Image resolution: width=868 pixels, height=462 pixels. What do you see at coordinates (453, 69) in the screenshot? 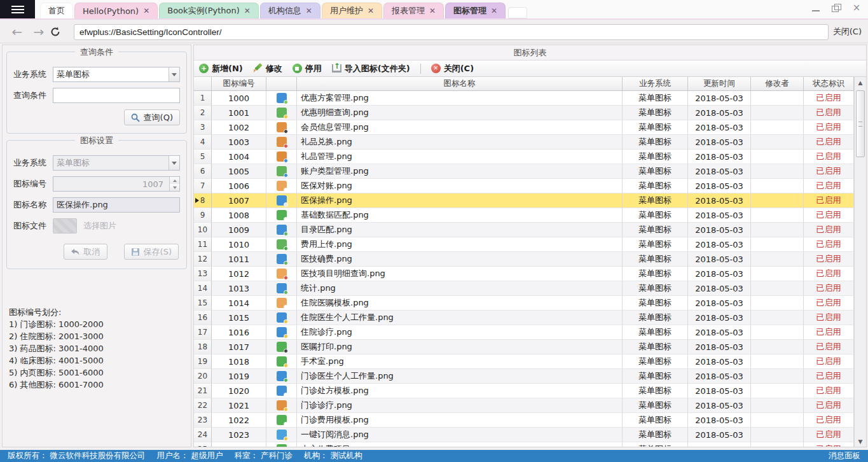
I see `toolbar-button-关闭(C): ✕关闭(C)` at bounding box center [453, 69].